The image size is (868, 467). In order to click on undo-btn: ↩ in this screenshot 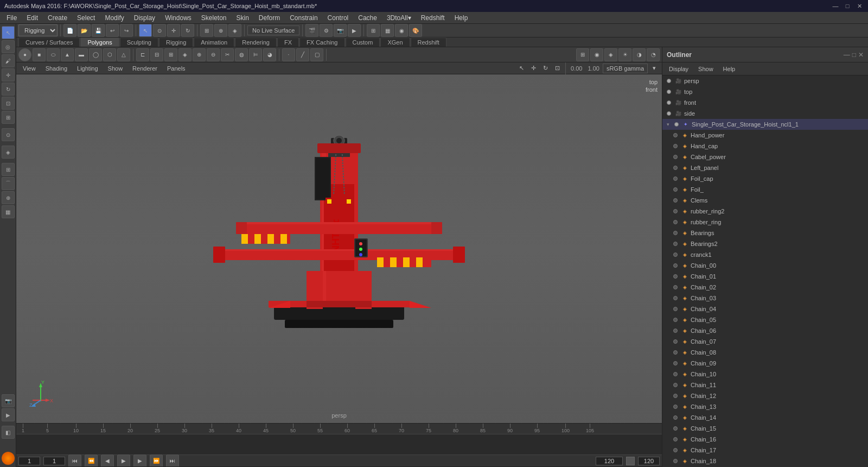, I will do `click(112, 30)`.